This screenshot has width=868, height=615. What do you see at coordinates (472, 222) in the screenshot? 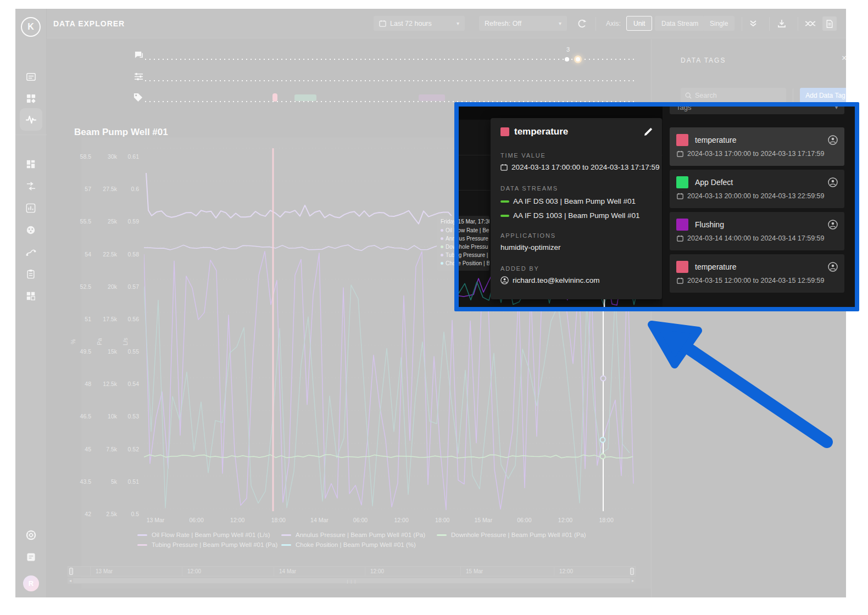
I see `tooltip-title: Friday, 15 Mar, 17:30` at bounding box center [472, 222].